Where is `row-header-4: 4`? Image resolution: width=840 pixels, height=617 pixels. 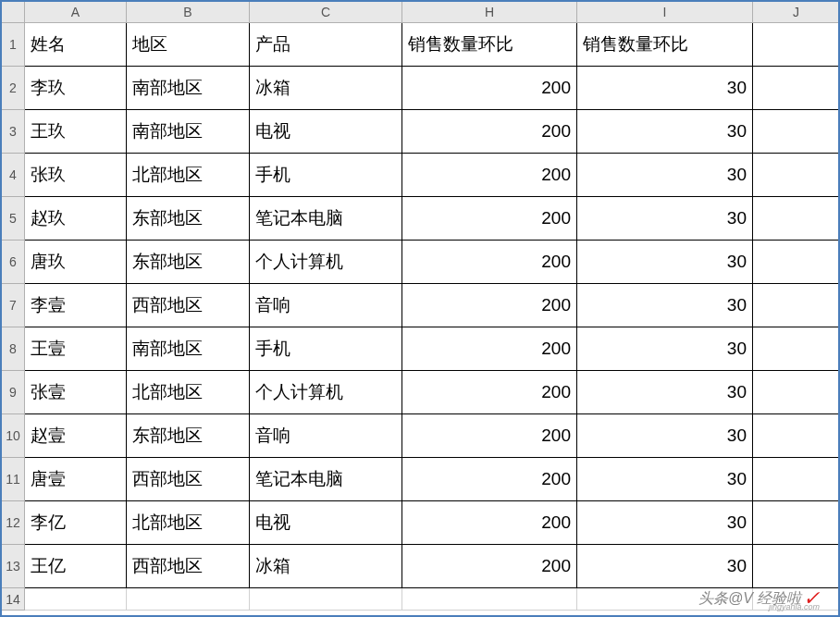
row-header-4: 4 is located at coordinates (13, 176).